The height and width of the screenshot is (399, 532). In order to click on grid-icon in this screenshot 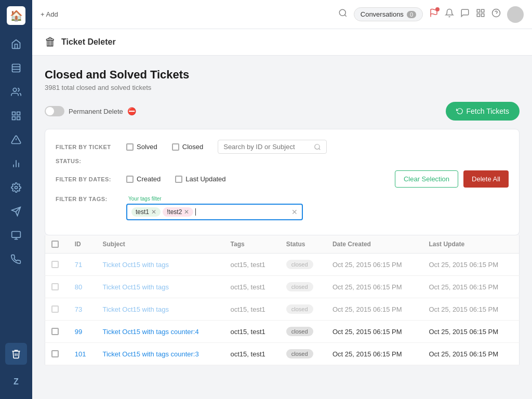, I will do `click(481, 15)`.